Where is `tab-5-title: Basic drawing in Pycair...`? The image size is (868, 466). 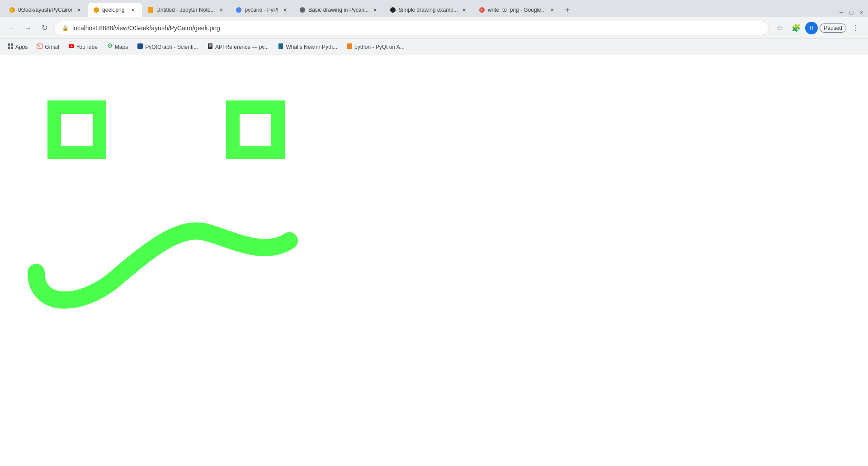 tab-5-title: Basic drawing in Pycair... is located at coordinates (338, 10).